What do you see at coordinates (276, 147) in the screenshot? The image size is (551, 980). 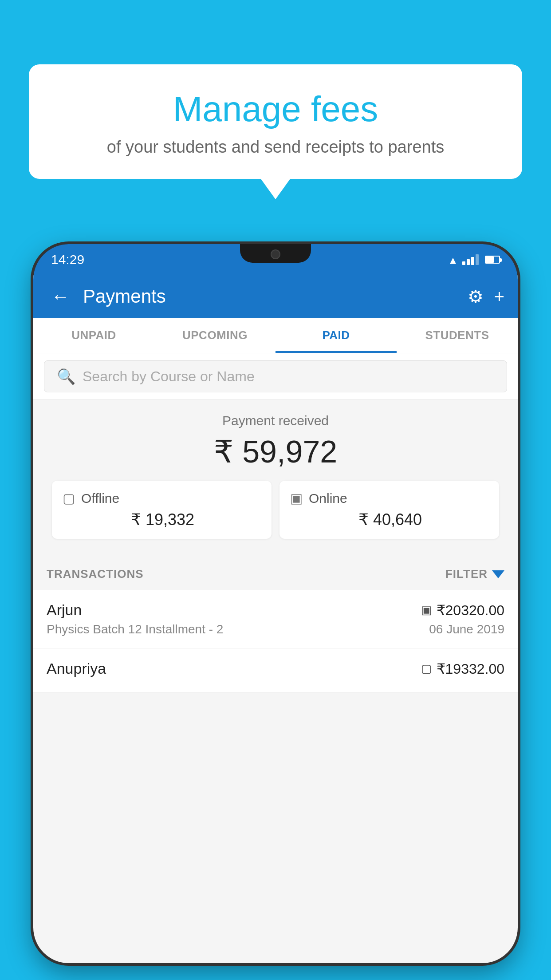 I see `bubble-subtitle: of your students and send receipts to pa…` at bounding box center [276, 147].